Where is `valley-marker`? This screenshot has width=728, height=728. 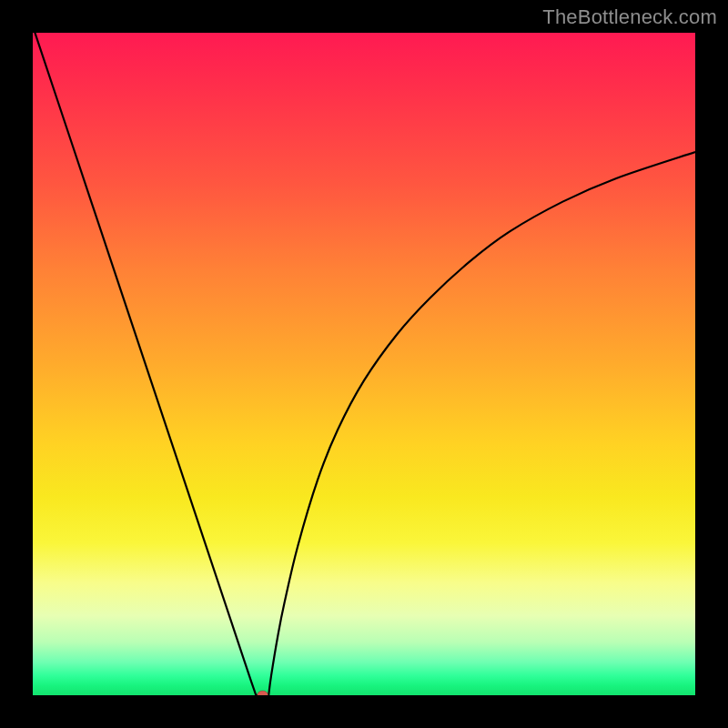 valley-marker is located at coordinates (263, 693).